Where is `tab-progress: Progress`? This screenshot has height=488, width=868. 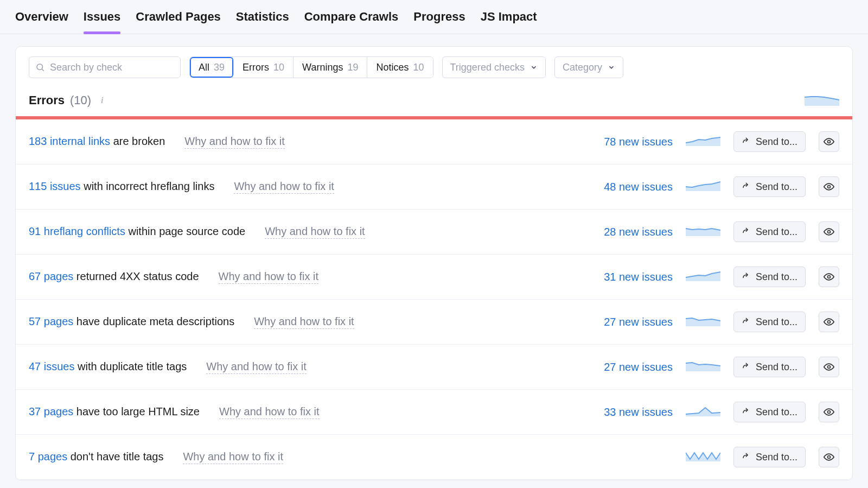
tab-progress: Progress is located at coordinates (439, 22).